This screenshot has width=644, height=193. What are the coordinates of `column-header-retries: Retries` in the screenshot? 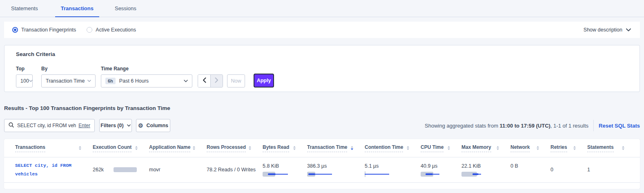 It's located at (569, 148).